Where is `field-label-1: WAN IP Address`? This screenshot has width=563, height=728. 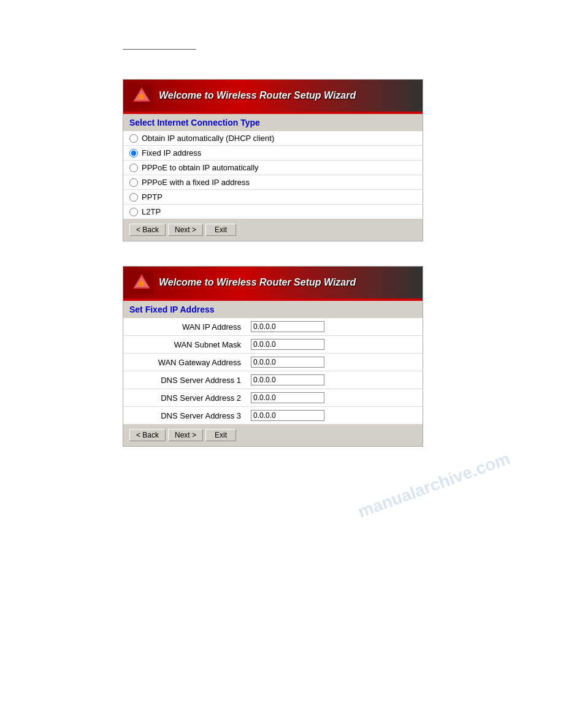 field-label-1: WAN IP Address is located at coordinates (185, 327).